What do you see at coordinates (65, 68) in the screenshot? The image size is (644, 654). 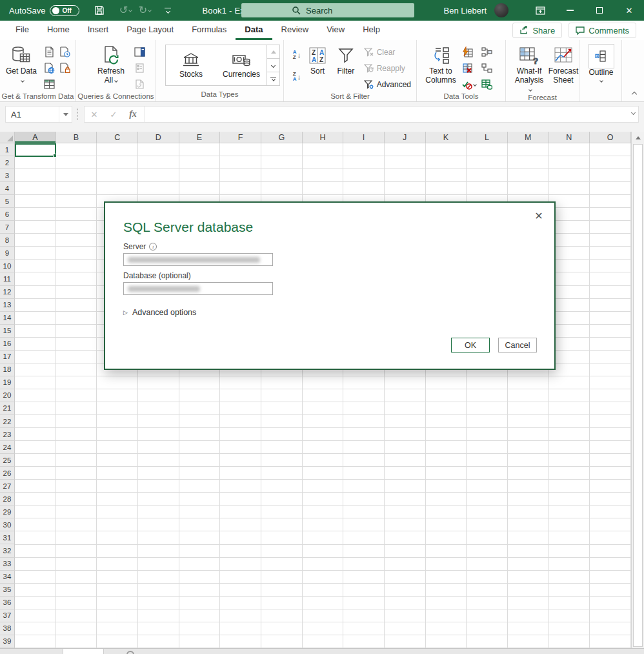 I see `existing-connections-button` at bounding box center [65, 68].